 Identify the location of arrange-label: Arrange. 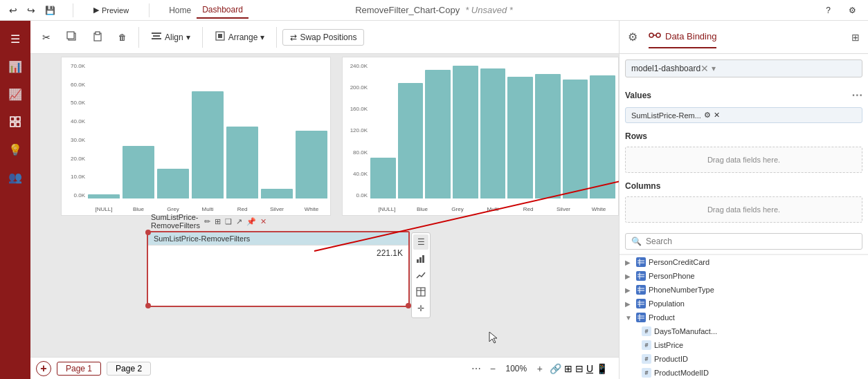
(244, 37).